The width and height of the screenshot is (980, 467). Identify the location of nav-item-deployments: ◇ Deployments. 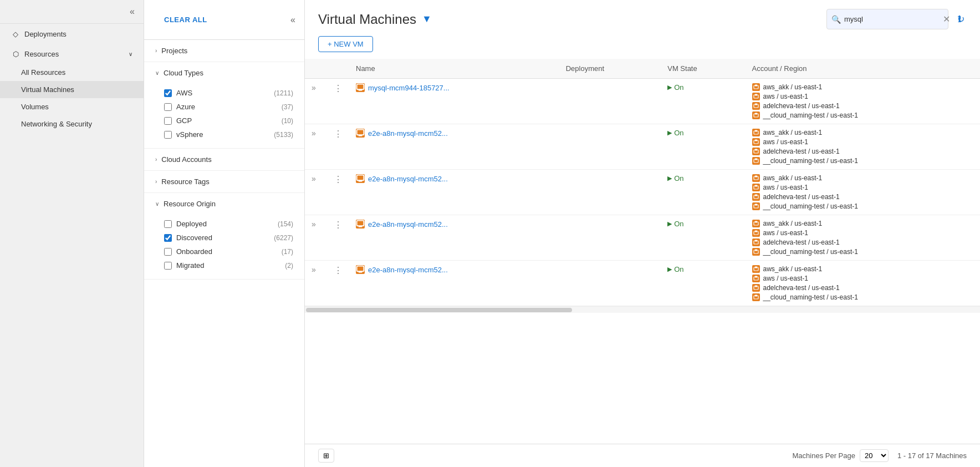
(72, 34).